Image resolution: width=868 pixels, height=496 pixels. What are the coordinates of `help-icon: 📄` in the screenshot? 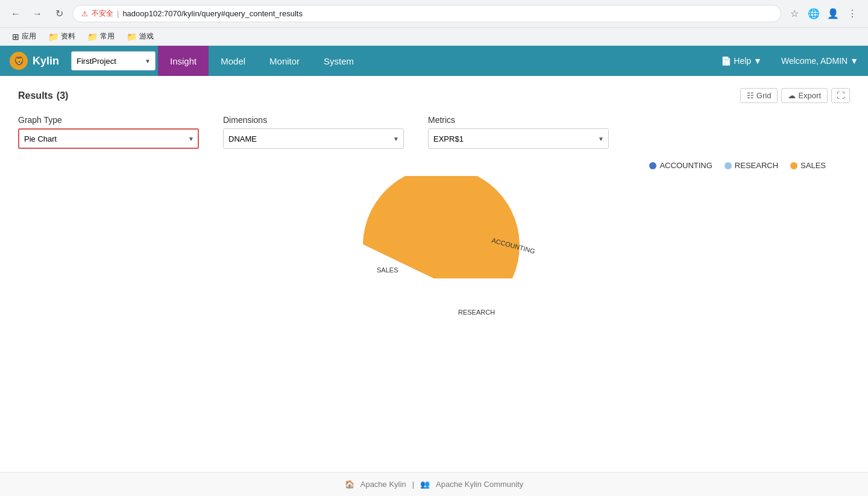 It's located at (726, 61).